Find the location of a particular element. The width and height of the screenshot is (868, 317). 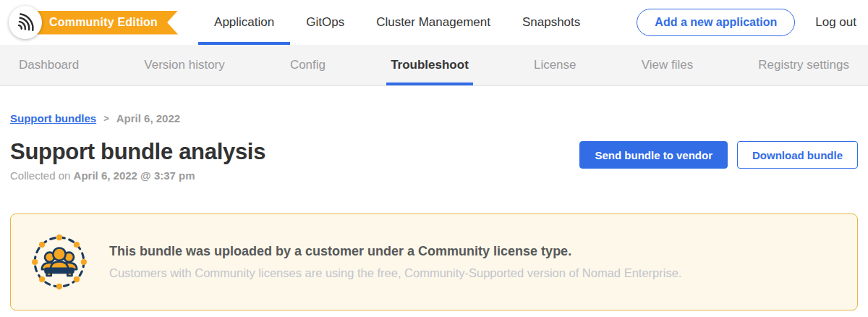

collected-timestamp: Collected on April 6, 2022 @ 3:37 pm is located at coordinates (137, 175).